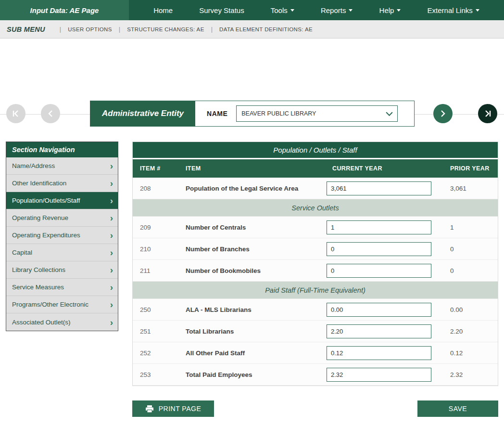 This screenshot has width=504, height=426. Describe the element at coordinates (252, 10) in the screenshot. I see `top-navbar: Input Data: AE Page Home Survey Status T…` at that location.